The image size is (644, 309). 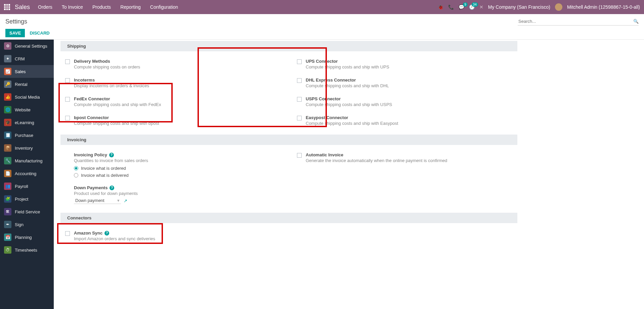 I want to click on apps-icon, so click(x=7, y=7).